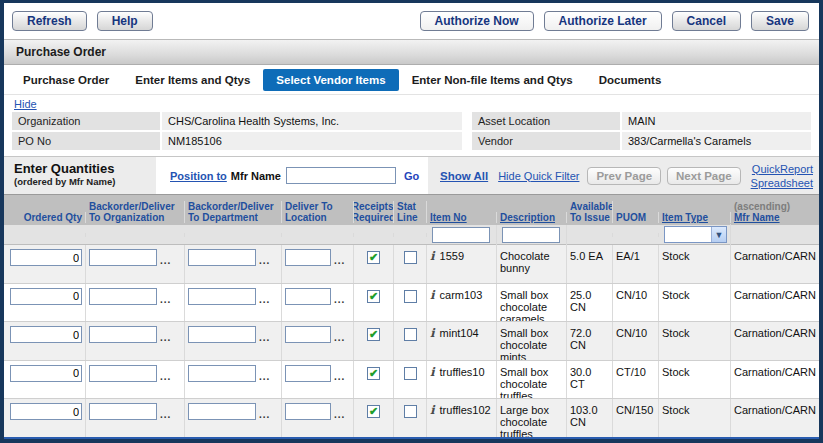  I want to click on save-button: Save, so click(780, 21).